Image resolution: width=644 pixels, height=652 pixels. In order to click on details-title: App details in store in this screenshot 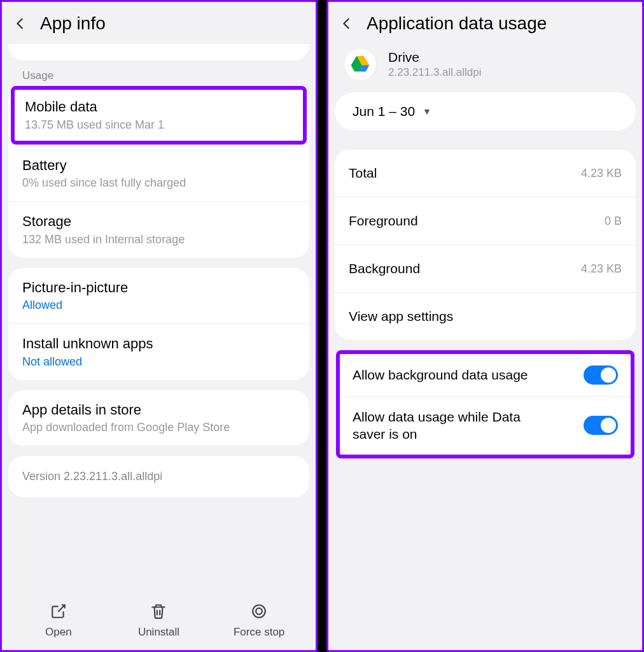, I will do `click(159, 410)`.